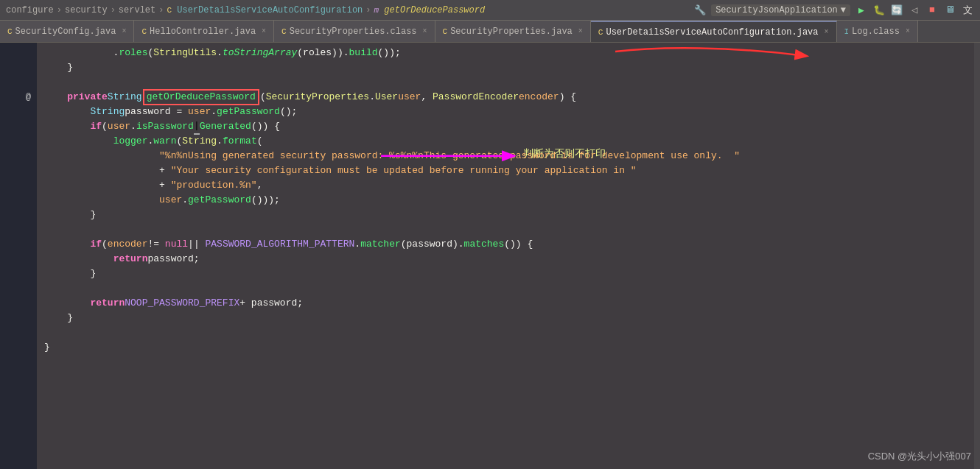  Describe the element at coordinates (511, 32) in the screenshot. I see `tab-label4: SecurityProperties.java` at that location.